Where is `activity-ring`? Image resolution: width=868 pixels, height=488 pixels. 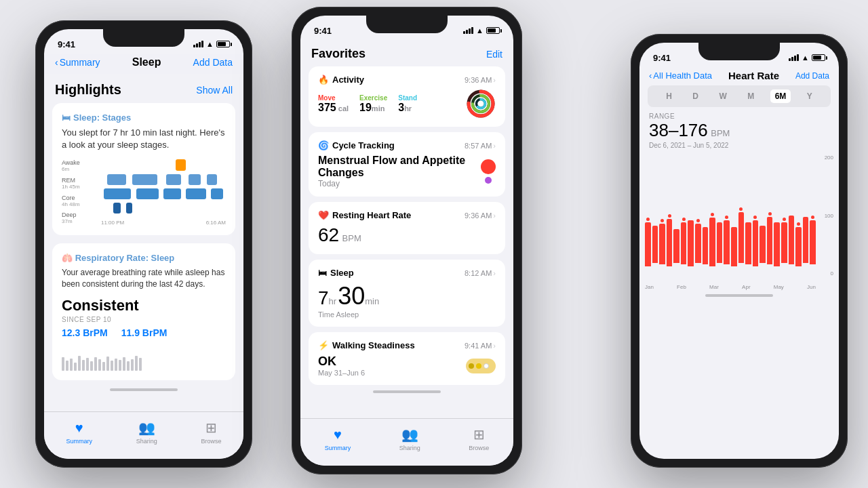 activity-ring is located at coordinates (481, 104).